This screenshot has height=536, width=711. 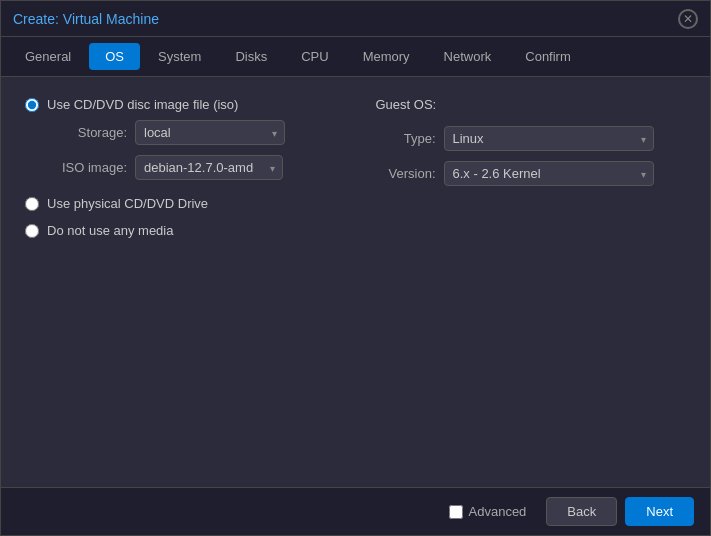 What do you see at coordinates (532, 142) in the screenshot?
I see `guest-os-section: Guest OS: Type: Linux ▾ Version:` at bounding box center [532, 142].